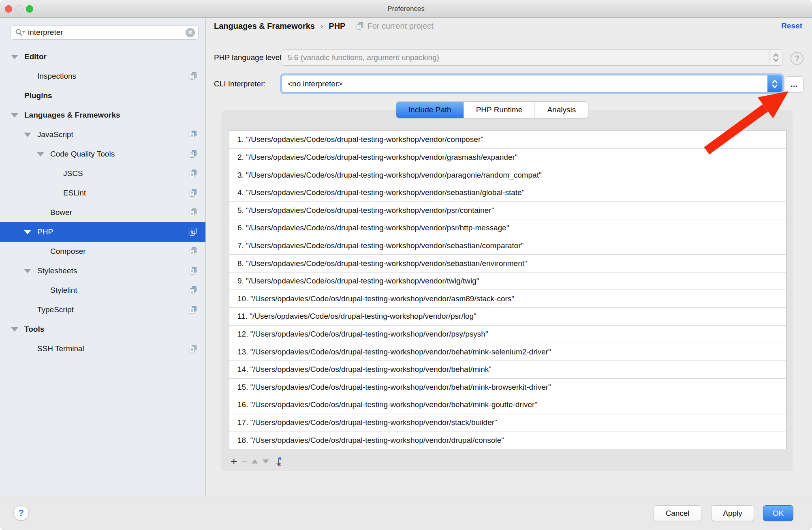 This screenshot has width=812, height=530. Describe the element at coordinates (68, 251) in the screenshot. I see `sidebar-item-label: Composer` at that location.